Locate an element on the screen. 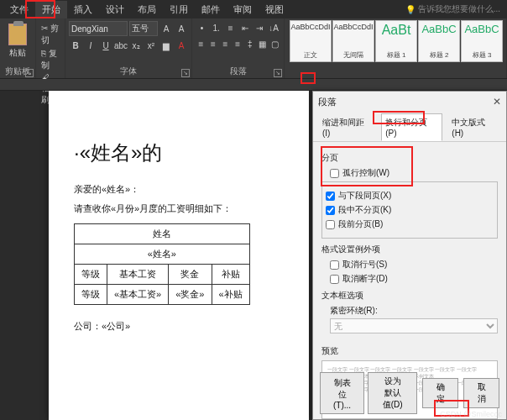 This screenshot has height=420, width=507. col-0: 等级 is located at coordinates (91, 275).